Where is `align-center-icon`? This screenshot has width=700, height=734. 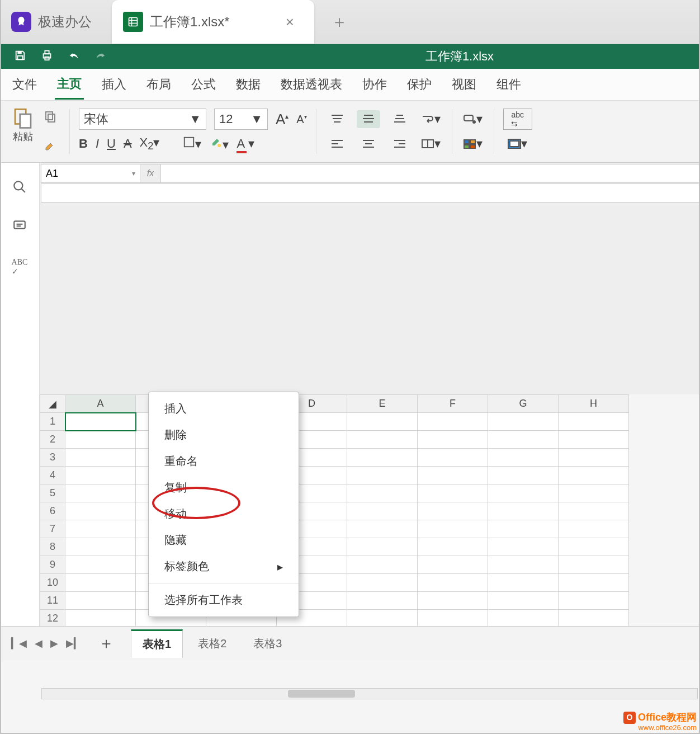
align-center-icon is located at coordinates (368, 144).